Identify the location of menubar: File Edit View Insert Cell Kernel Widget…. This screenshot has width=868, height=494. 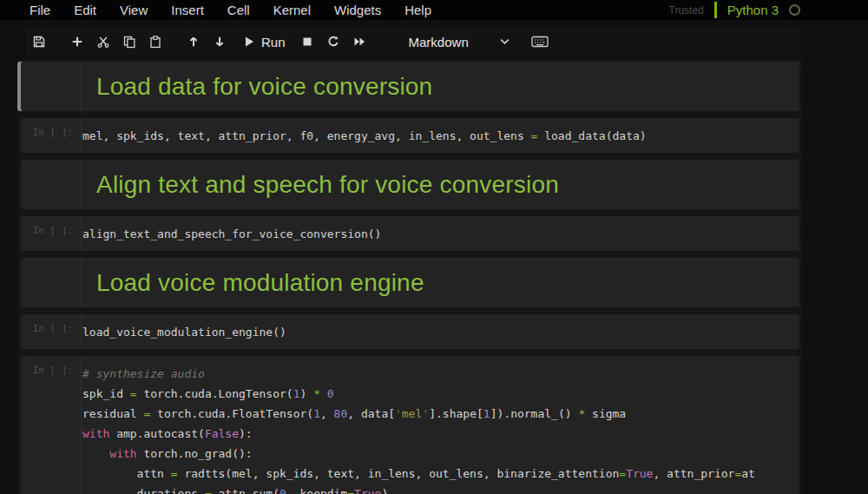
(434, 10).